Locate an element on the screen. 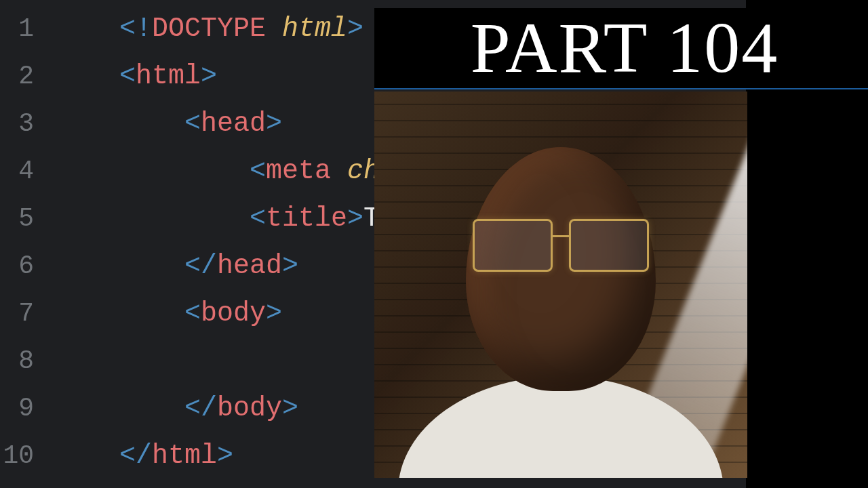  line-number: 8 is located at coordinates (27, 361).